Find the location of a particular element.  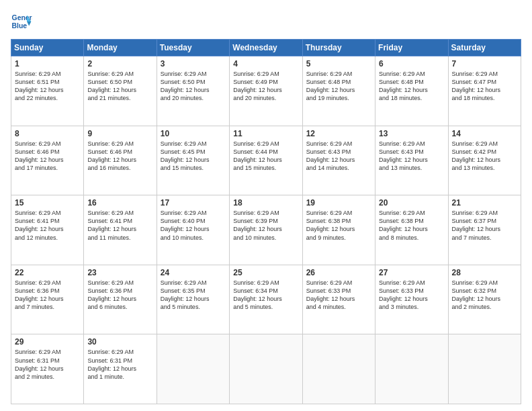

col-saturday: Saturday is located at coordinates (484, 48).